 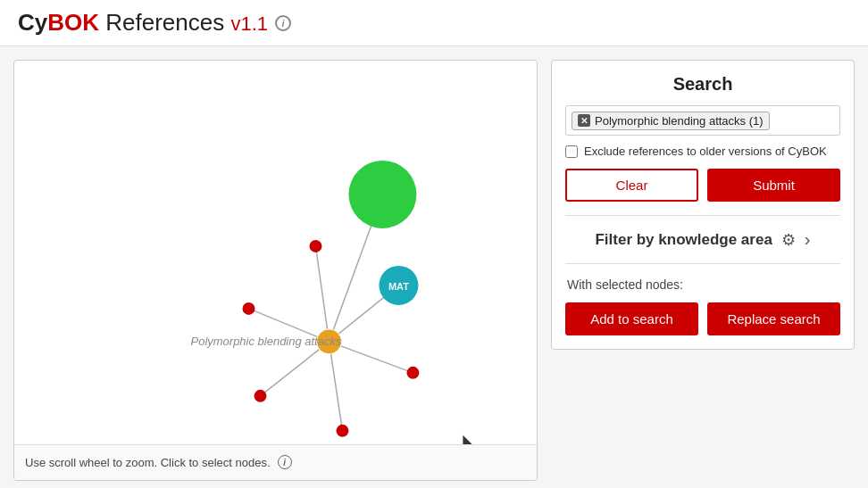 What do you see at coordinates (143, 23) in the screenshot?
I see `app-title: CyBOK References v1.1` at bounding box center [143, 23].